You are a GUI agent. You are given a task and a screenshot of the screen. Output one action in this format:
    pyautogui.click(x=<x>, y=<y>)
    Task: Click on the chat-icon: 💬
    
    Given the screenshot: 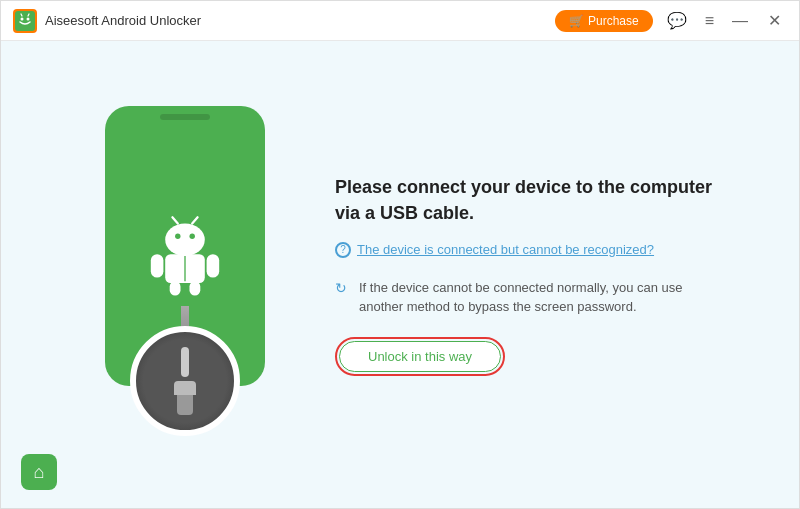 What is the action you would take?
    pyautogui.click(x=677, y=20)
    